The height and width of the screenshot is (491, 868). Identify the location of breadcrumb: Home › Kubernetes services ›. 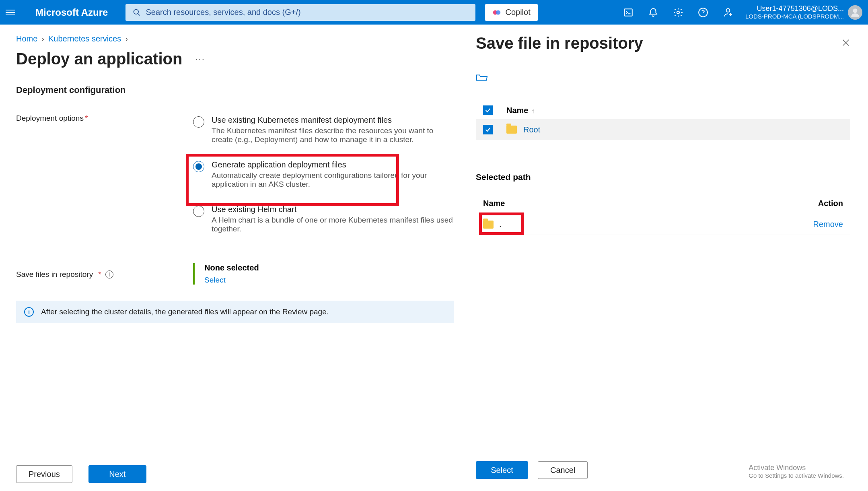
(237, 39).